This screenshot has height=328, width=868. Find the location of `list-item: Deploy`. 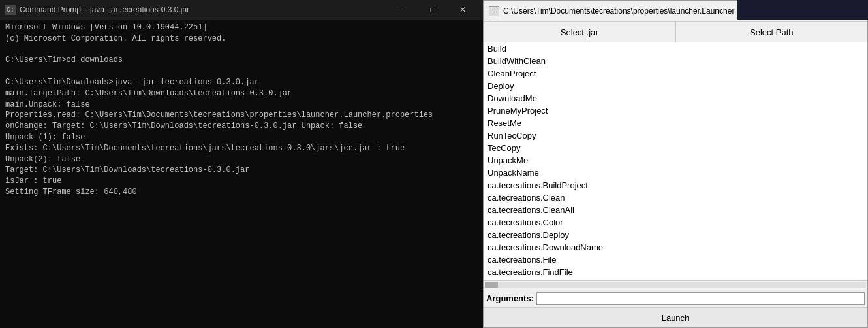

list-item: Deploy is located at coordinates (675, 86).